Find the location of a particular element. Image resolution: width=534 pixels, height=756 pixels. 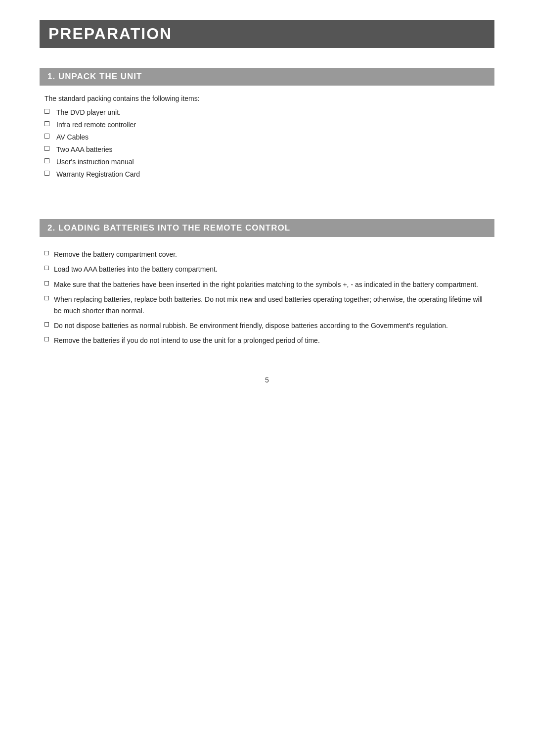

unpack-list: The DVD player unit. Infra red remote co… is located at coordinates (267, 143).